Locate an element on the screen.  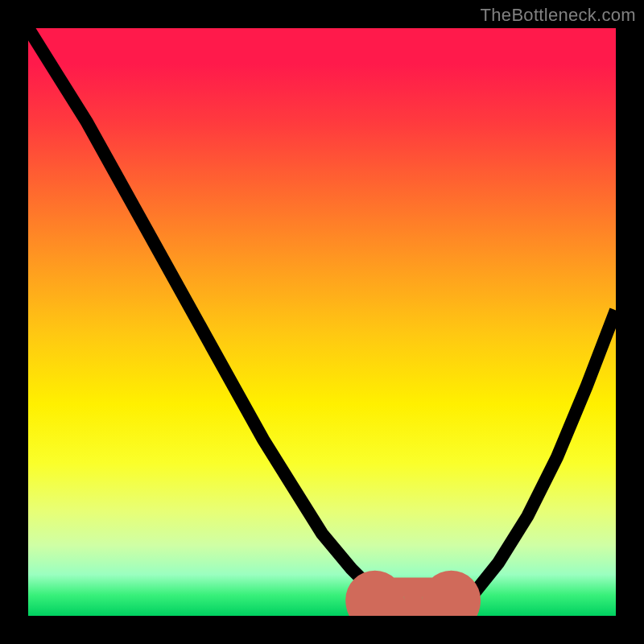
watermark-text: TheBottleneck.com is located at coordinates (559, 15).